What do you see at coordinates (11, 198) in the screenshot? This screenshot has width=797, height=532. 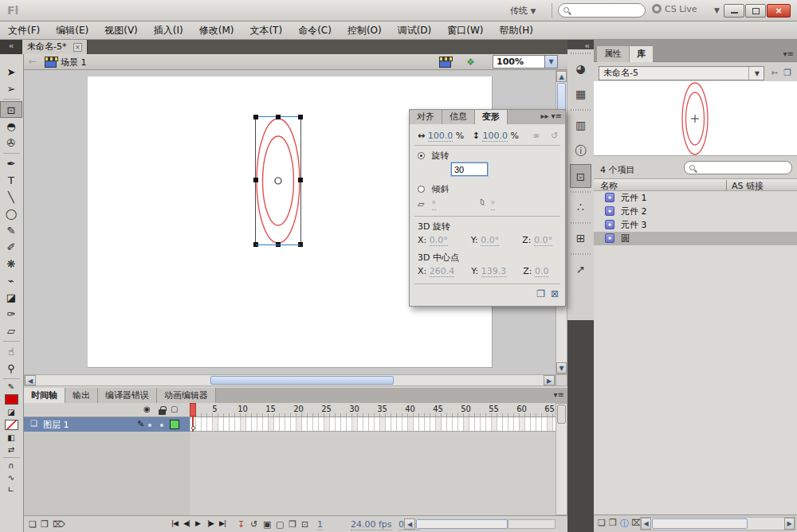 I see `line-tool: ╲` at bounding box center [11, 198].